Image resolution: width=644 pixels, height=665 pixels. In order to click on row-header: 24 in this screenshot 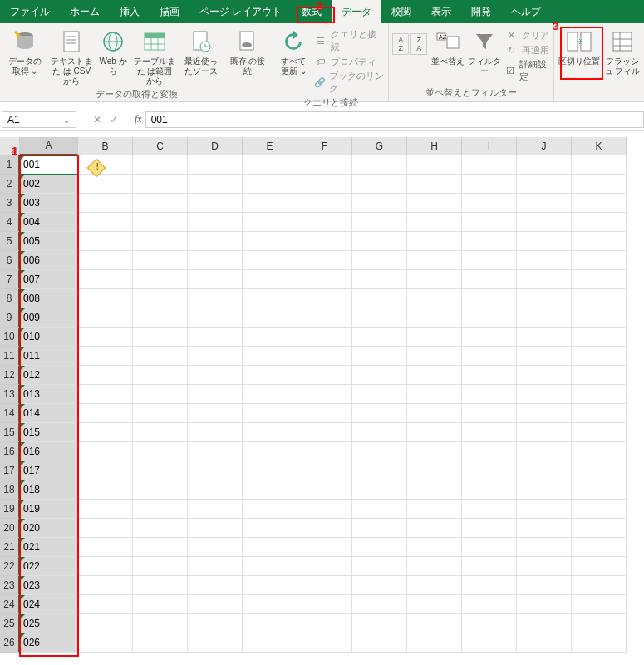, I will do `click(10, 605)`.